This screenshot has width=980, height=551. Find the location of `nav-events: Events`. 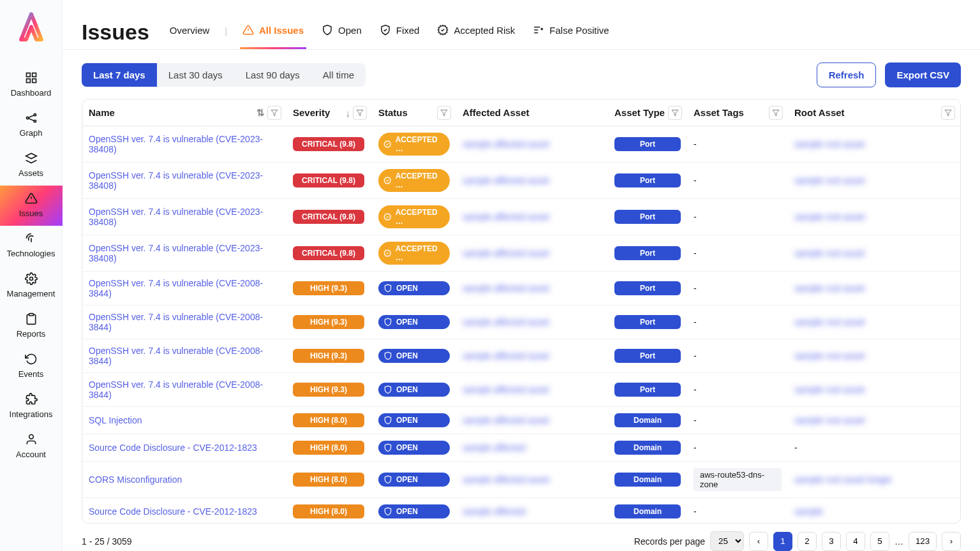

nav-events: Events is located at coordinates (31, 366).